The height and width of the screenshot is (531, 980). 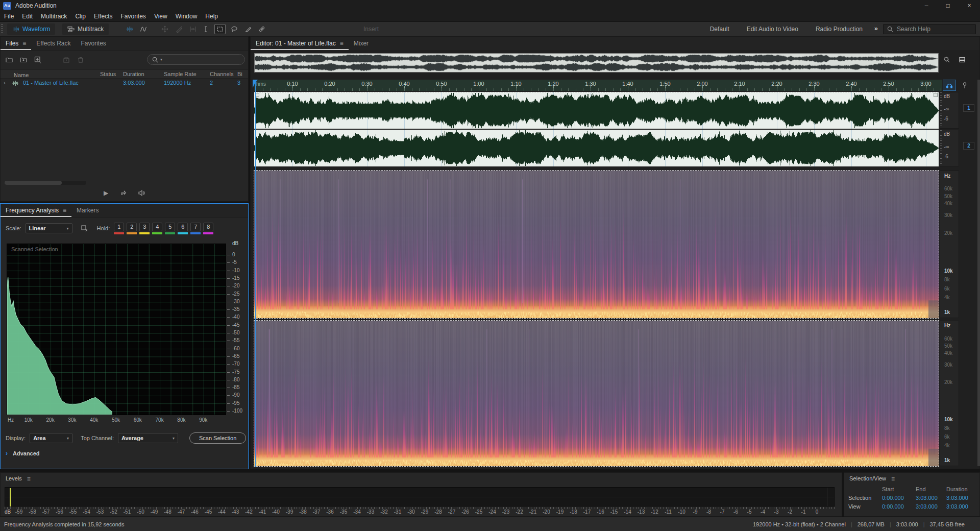 I want to click on column-header-bitdepth: Bi, so click(x=240, y=74).